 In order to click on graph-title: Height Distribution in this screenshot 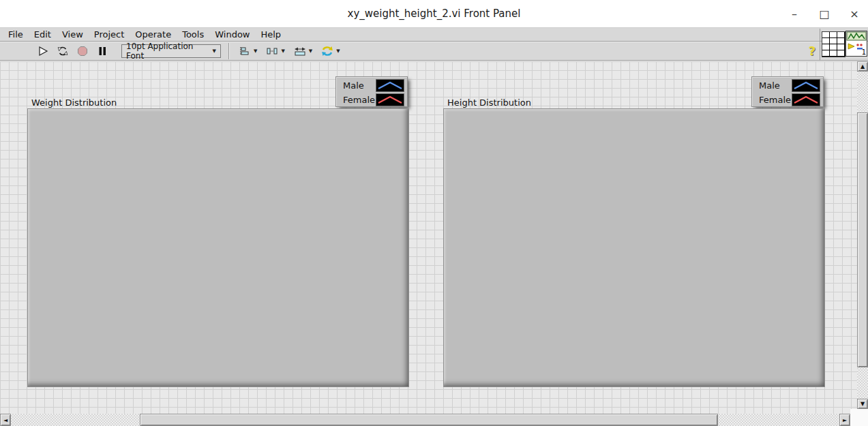, I will do `click(490, 102)`.